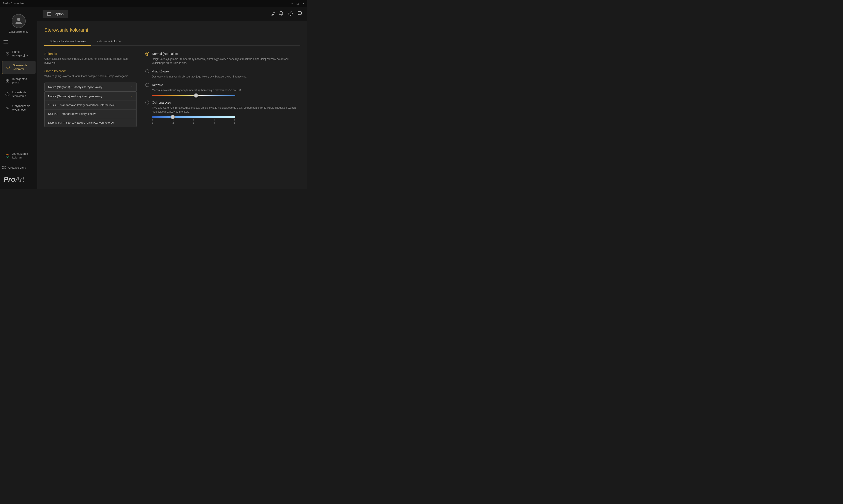 This screenshot has width=843, height=504. Describe the element at coordinates (273, 14) in the screenshot. I see `asus-logo: ∕∕` at that location.